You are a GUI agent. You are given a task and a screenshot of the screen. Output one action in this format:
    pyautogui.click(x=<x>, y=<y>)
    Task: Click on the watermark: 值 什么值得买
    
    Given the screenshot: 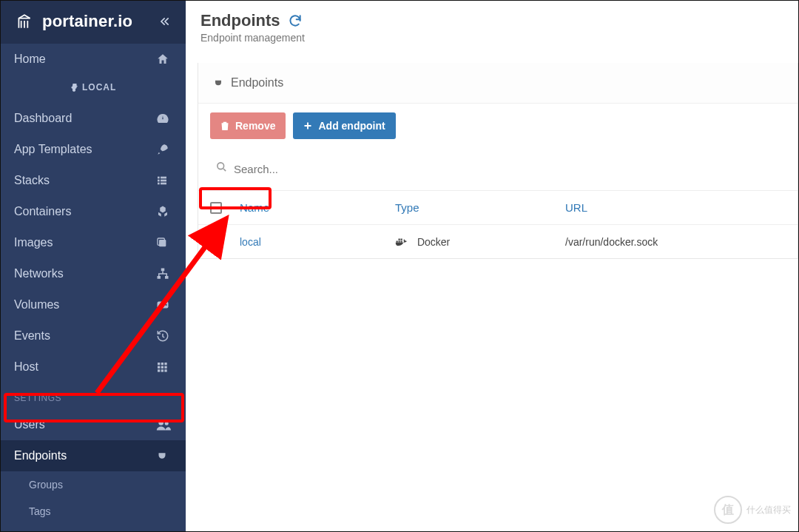 What is the action you would take?
    pyautogui.click(x=752, y=510)
    